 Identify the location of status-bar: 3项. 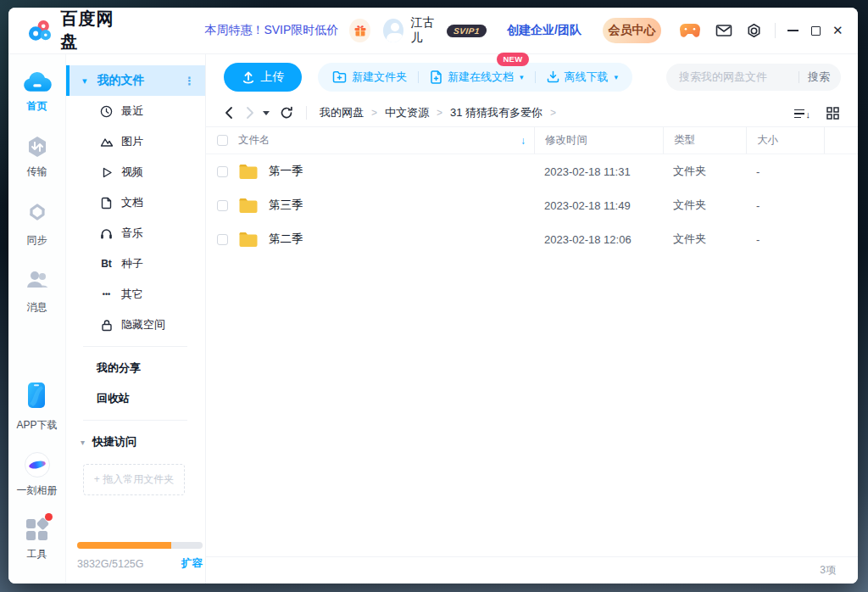
(532, 570).